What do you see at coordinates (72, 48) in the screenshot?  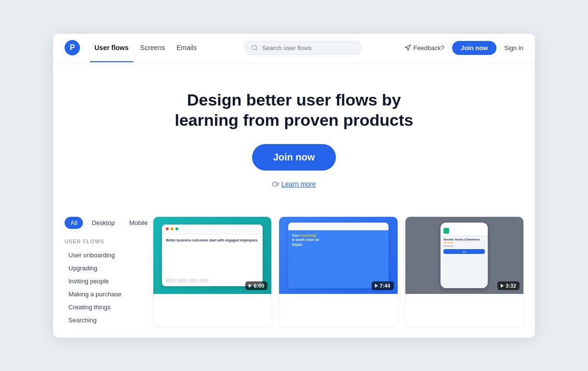 I see `brand-logo: P` at bounding box center [72, 48].